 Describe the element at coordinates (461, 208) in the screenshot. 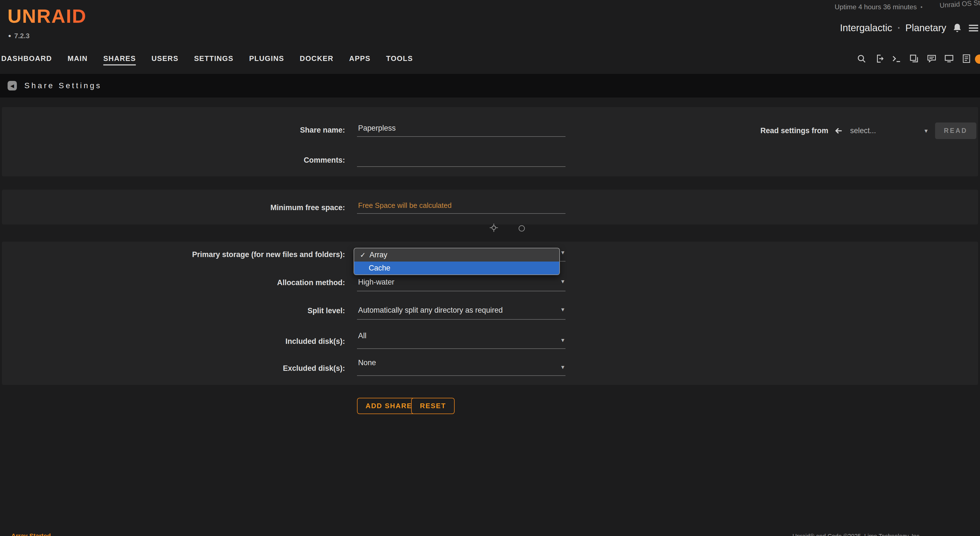

I see `min-free-space-input` at that location.